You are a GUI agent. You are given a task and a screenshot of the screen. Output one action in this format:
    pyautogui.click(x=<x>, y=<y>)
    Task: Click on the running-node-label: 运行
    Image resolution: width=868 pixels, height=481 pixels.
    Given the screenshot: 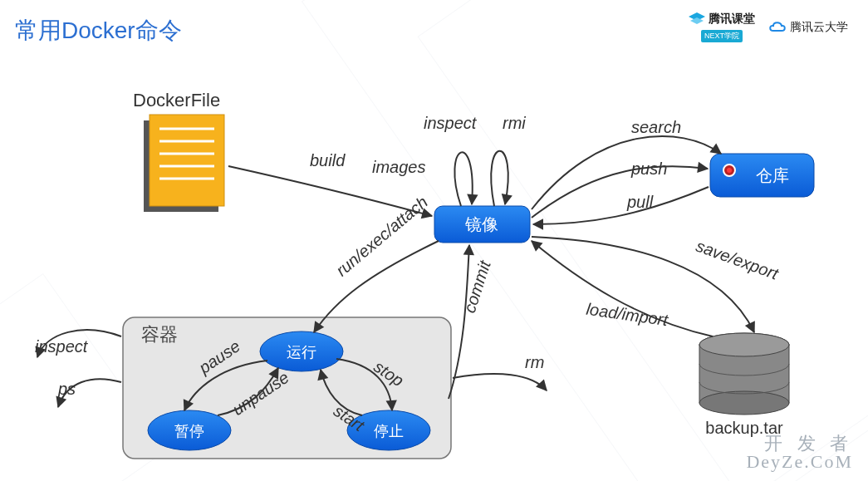 What is the action you would take?
    pyautogui.click(x=302, y=352)
    